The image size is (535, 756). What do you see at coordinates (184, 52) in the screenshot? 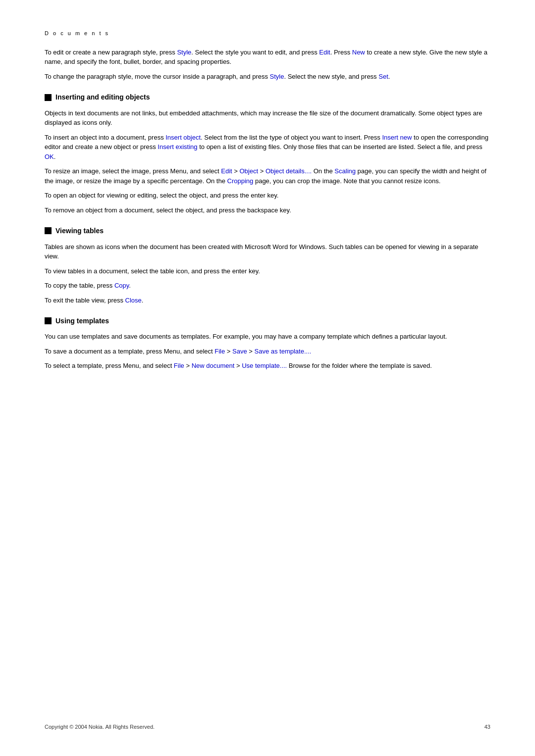
I see `link-style1: Style` at bounding box center [184, 52].